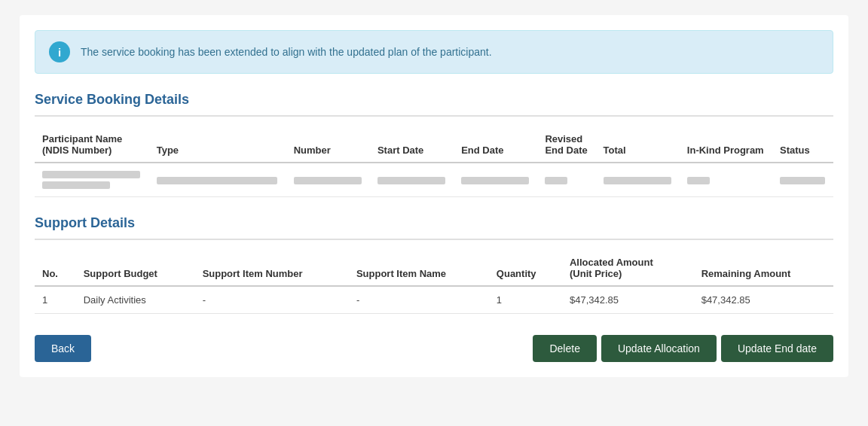 The image size is (868, 426). Describe the element at coordinates (637, 180) in the screenshot. I see `cell-total` at that location.